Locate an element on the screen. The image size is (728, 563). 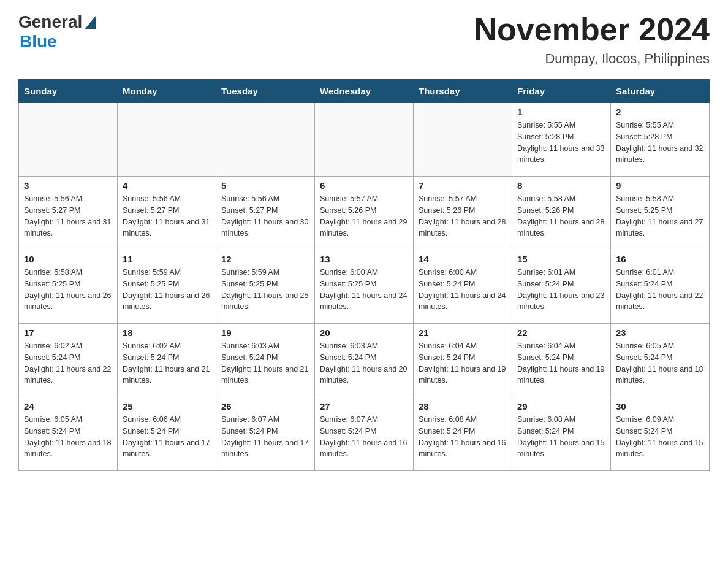
calendar-day-cell: 19Sunrise: 6:03 AMSunset: 5:24 PMDayligh… is located at coordinates (266, 361).